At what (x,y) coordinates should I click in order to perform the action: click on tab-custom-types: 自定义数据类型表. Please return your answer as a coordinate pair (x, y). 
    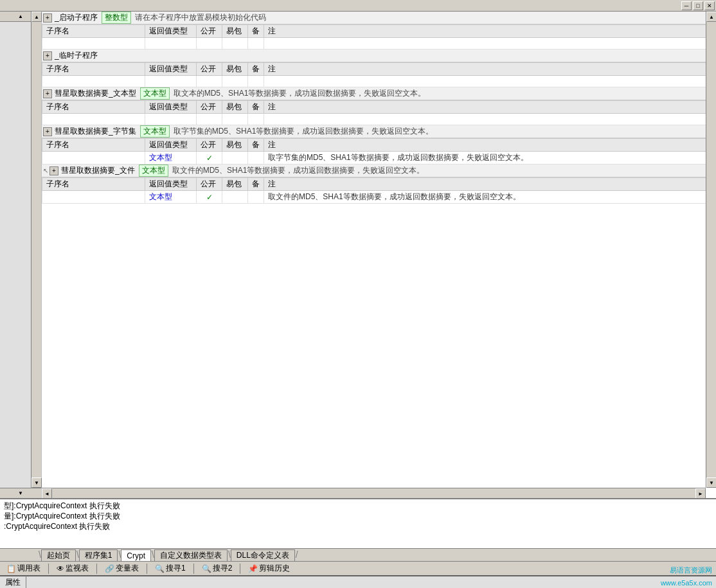
    Looking at the image, I should click on (191, 555).